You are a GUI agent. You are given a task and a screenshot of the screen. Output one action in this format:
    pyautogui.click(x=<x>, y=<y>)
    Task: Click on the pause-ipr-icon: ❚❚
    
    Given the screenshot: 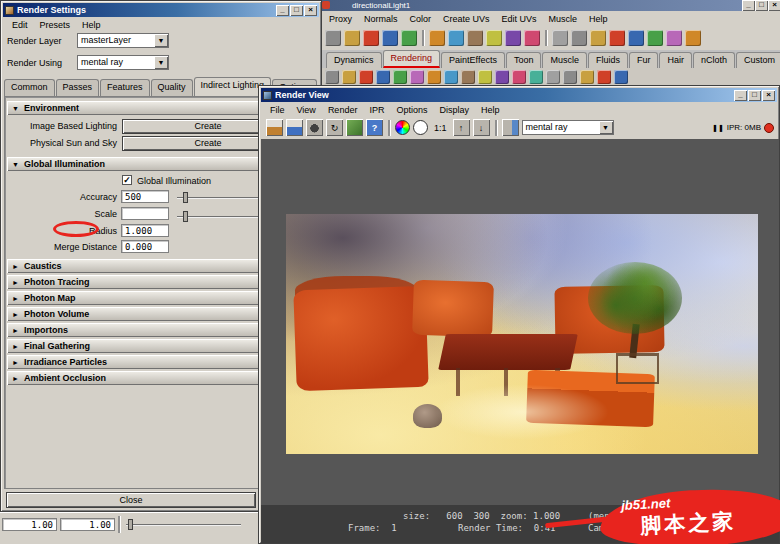 What is the action you would take?
    pyautogui.click(x=718, y=128)
    